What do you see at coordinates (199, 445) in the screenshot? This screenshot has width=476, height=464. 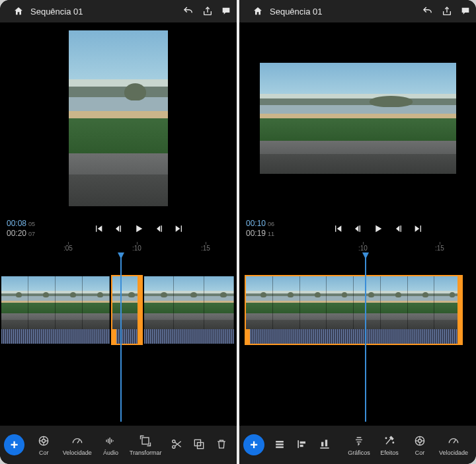 I see `duplicate-button` at bounding box center [199, 445].